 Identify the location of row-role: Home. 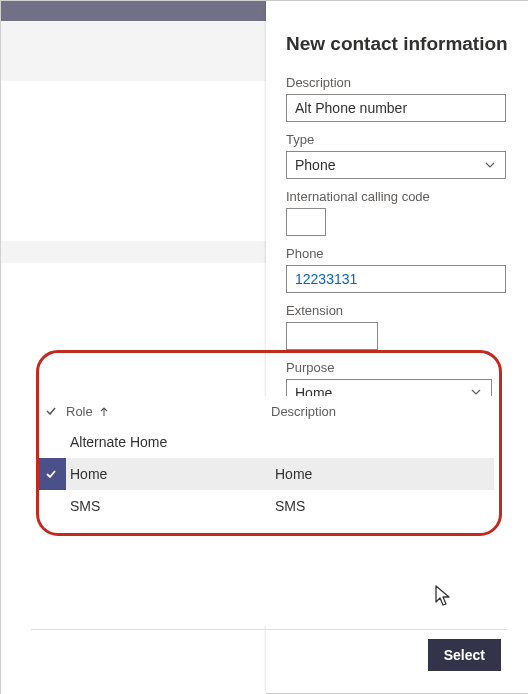
(88, 474).